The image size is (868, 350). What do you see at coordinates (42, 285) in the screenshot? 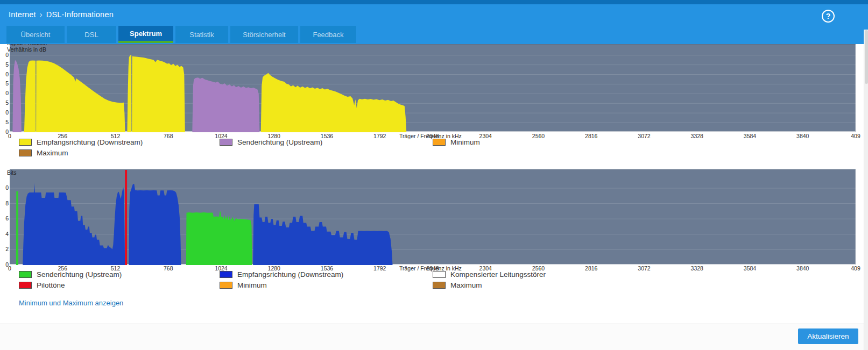
I see `legend-item: Pilottöne` at bounding box center [42, 285].